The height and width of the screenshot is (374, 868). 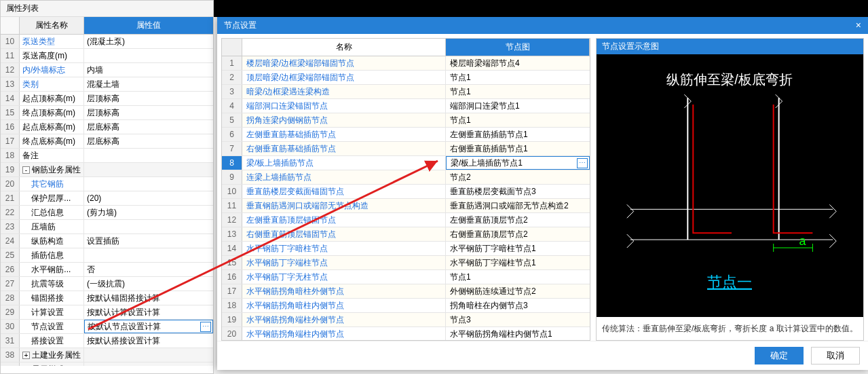 What do you see at coordinates (779, 356) in the screenshot?
I see `ok-button: 确定` at bounding box center [779, 356].